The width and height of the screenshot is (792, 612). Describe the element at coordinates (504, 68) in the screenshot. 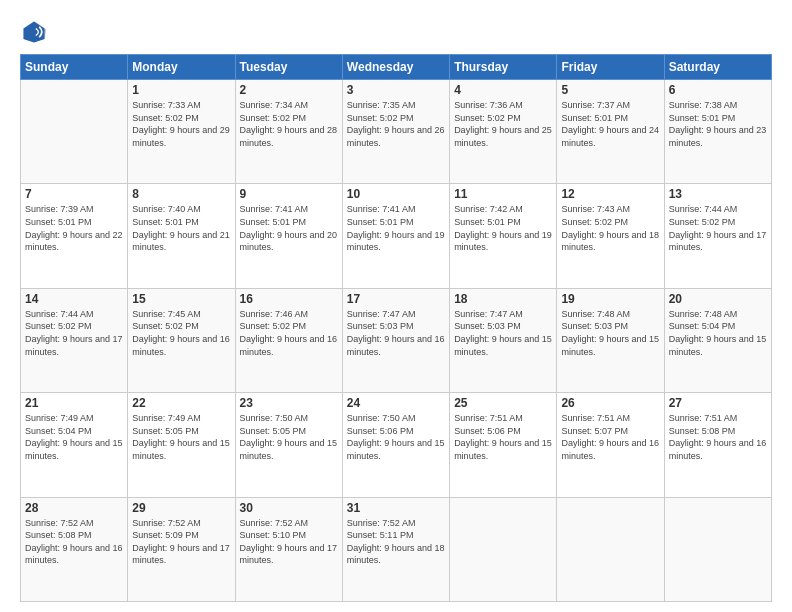

I see `col-header-thursday: Thursday` at that location.